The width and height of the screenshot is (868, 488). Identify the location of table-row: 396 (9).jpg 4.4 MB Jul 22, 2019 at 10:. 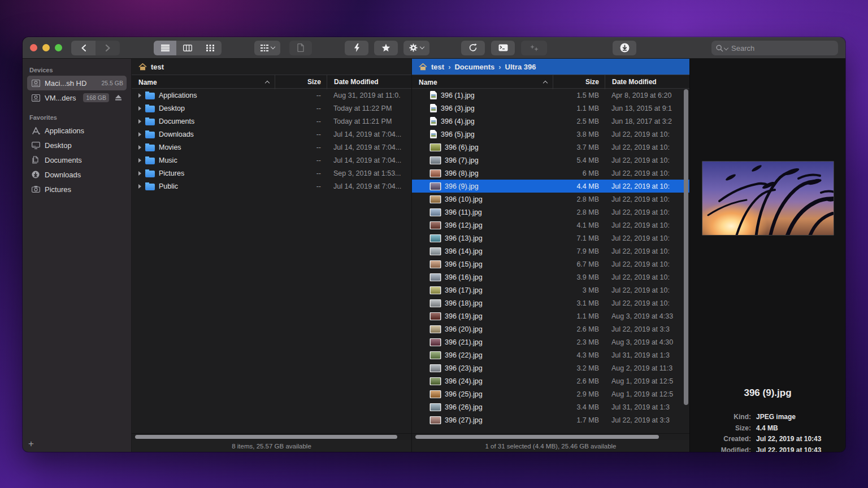
(550, 186).